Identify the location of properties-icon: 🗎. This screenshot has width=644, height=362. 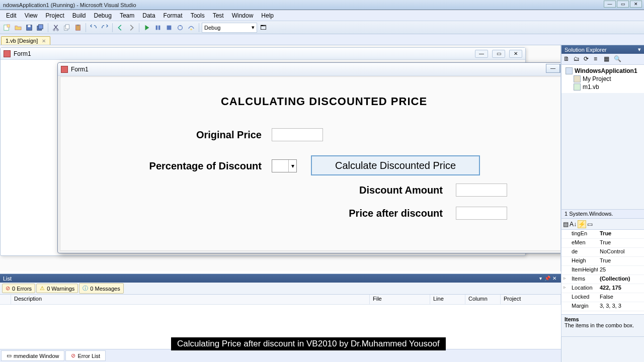
(568, 59).